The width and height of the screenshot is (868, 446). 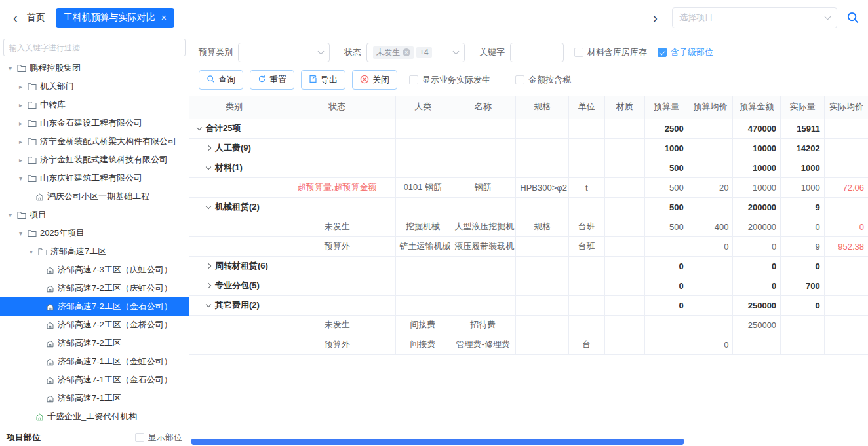 I want to click on tree-item: 济邹高速7-2工区, so click(x=94, y=343).